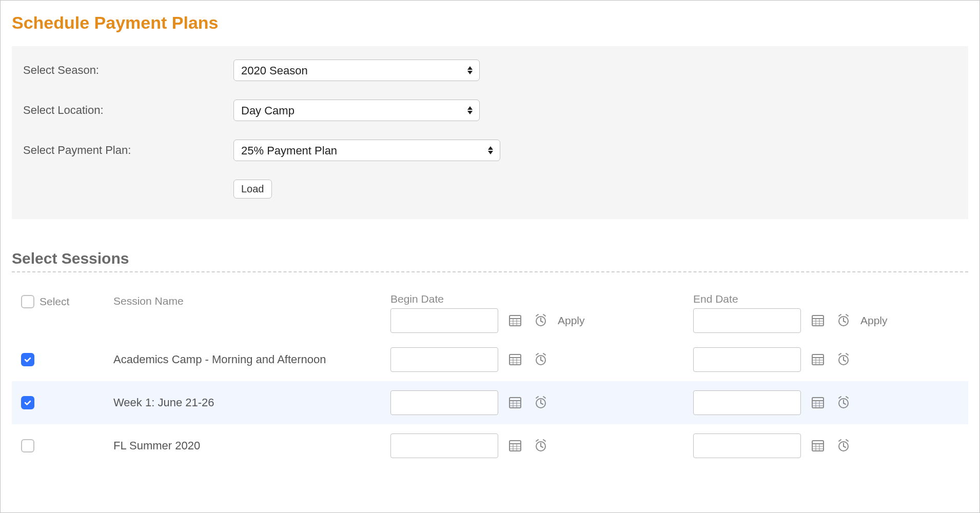 The width and height of the screenshot is (980, 513). Describe the element at coordinates (357, 70) in the screenshot. I see `season-select-wrap: 2020 Season` at that location.